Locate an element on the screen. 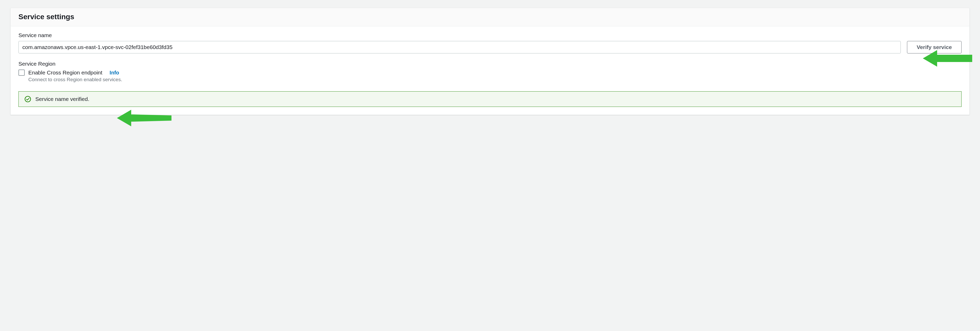 Image resolution: width=980 pixels, height=331 pixels. cross-region-checkbox-label: Enable Cross Region endpoint is located at coordinates (65, 73).